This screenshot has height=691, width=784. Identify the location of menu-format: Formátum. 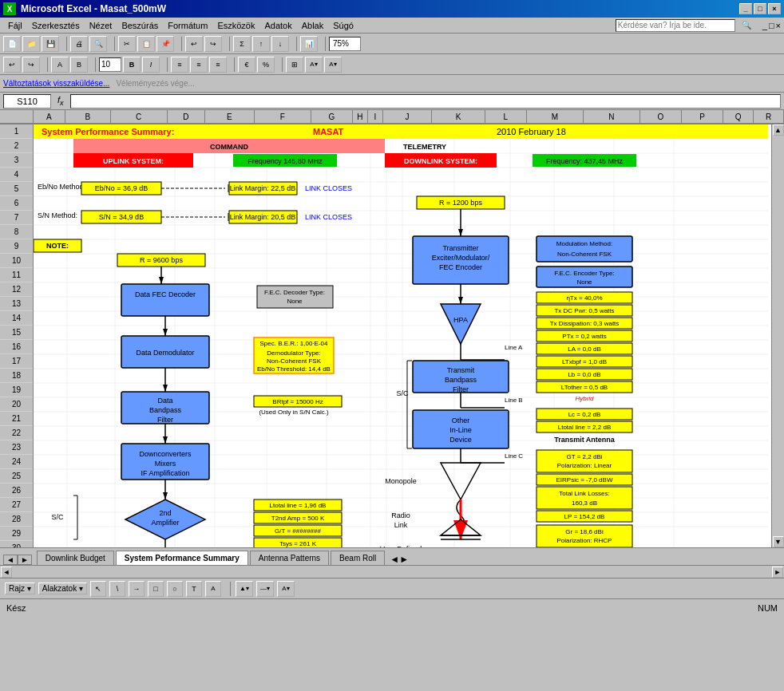
(188, 26).